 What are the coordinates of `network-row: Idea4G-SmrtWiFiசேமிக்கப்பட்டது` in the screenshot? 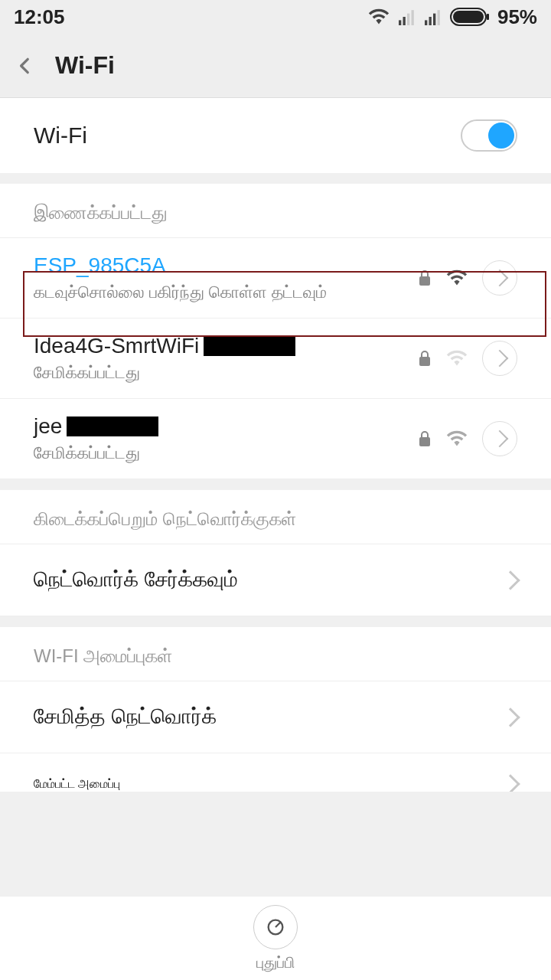 It's located at (276, 358).